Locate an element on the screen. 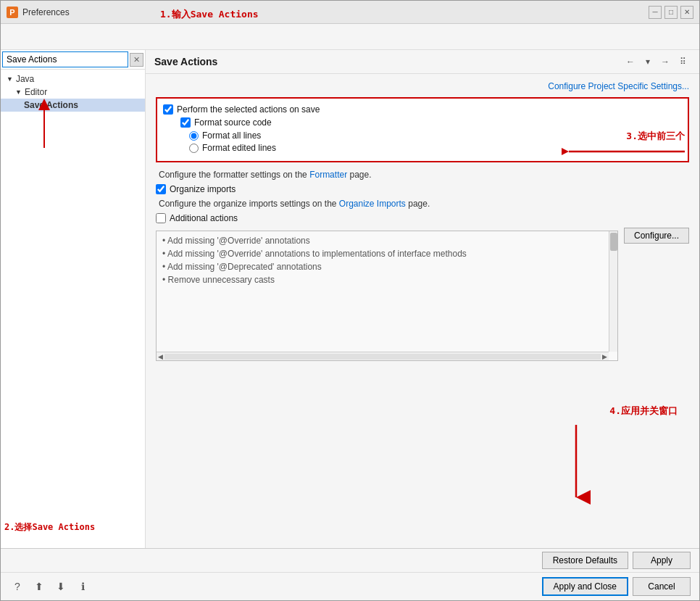  scroll-left-arrow: ◀ is located at coordinates (161, 357).